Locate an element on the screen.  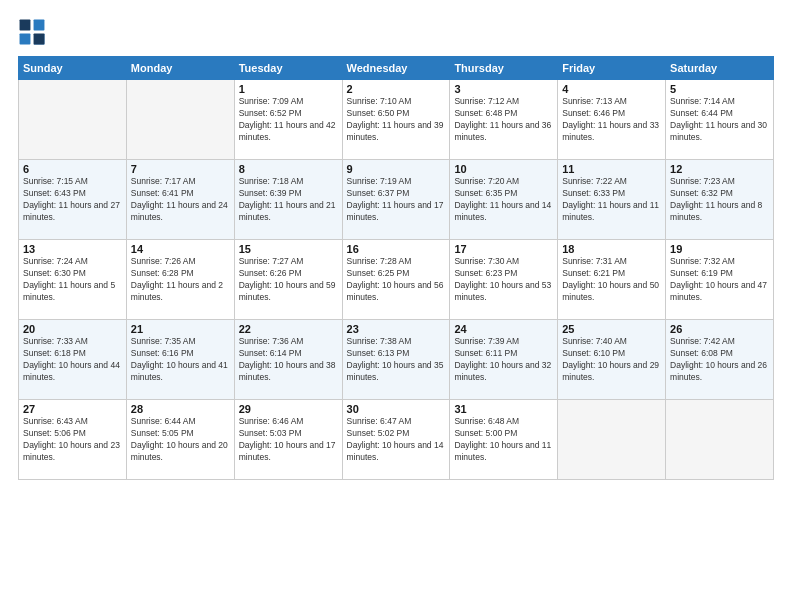
week-row-3: 13Sunrise: 7:24 AM Sunset: 6:30 PM Dayli… is located at coordinates (396, 280).